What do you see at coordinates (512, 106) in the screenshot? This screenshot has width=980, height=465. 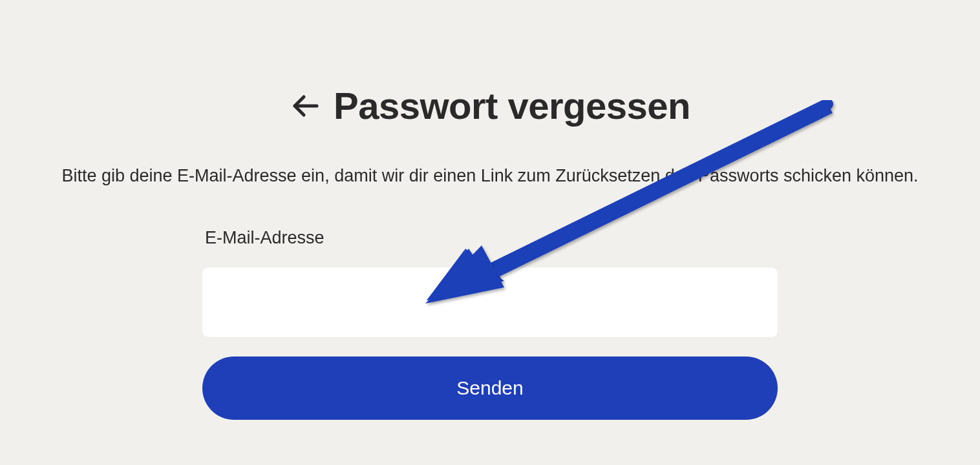 I see `page-title: Passwort vergessen` at bounding box center [512, 106].